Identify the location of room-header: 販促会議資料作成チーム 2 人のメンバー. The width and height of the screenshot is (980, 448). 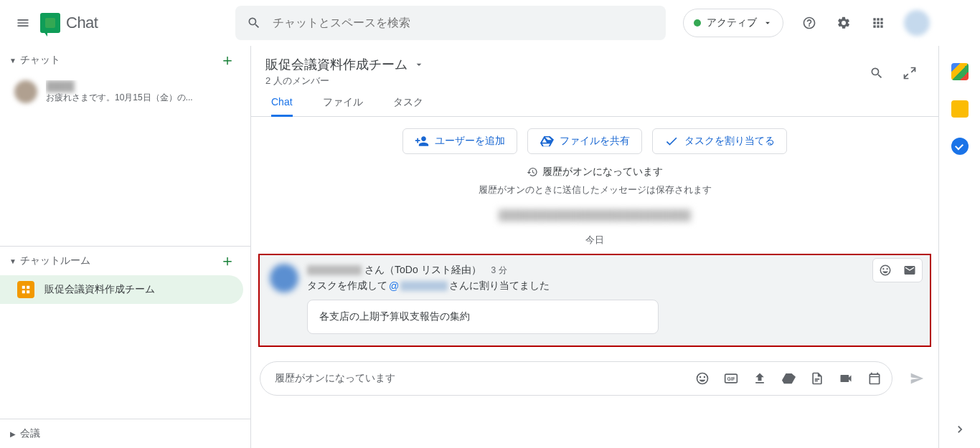
(595, 67).